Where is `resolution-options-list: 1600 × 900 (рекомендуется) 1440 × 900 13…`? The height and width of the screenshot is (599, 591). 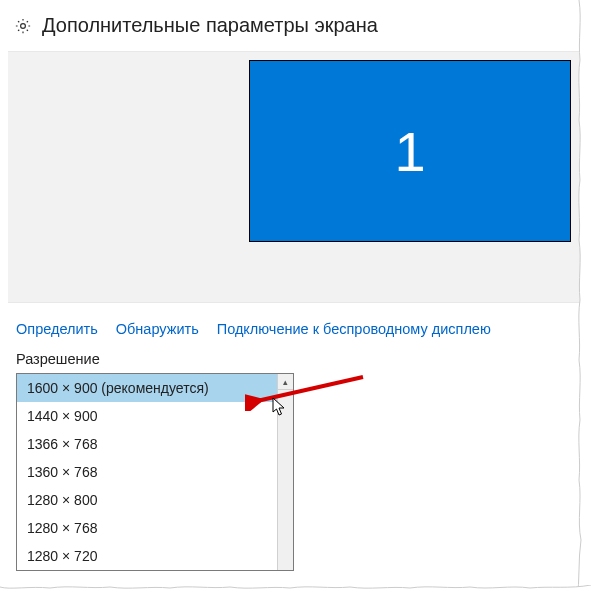
resolution-options-list: 1600 × 900 (рекомендуется) 1440 × 900 13… is located at coordinates (147, 472).